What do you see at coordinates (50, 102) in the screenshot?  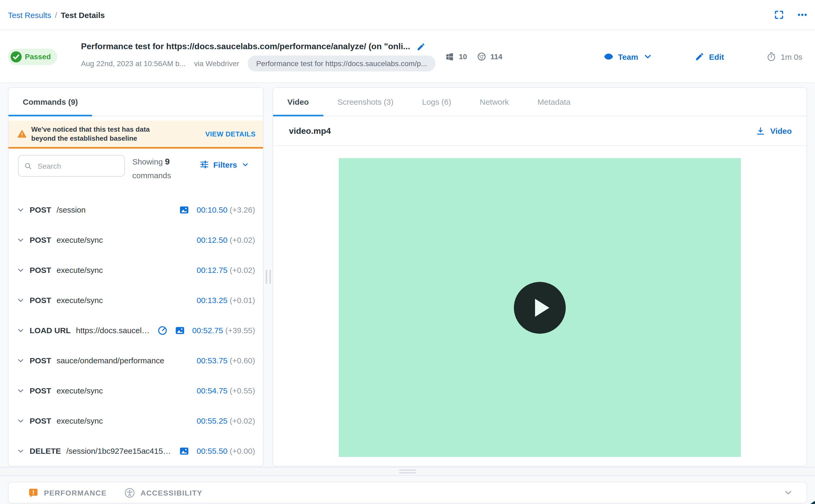 I see `tab-commands: Commands (9)` at bounding box center [50, 102].